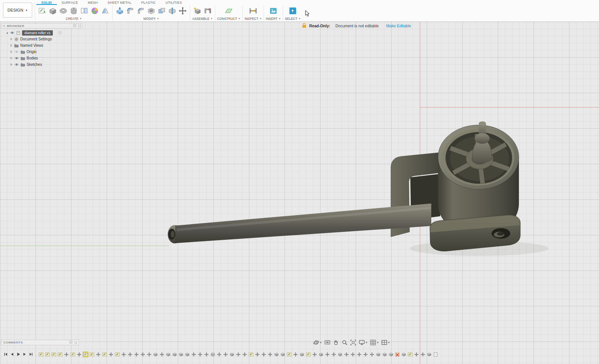 Image resolution: width=599 pixels, height=364 pixels. What do you see at coordinates (213, 355) in the screenshot?
I see `timeline-feature-circle` at bounding box center [213, 355].